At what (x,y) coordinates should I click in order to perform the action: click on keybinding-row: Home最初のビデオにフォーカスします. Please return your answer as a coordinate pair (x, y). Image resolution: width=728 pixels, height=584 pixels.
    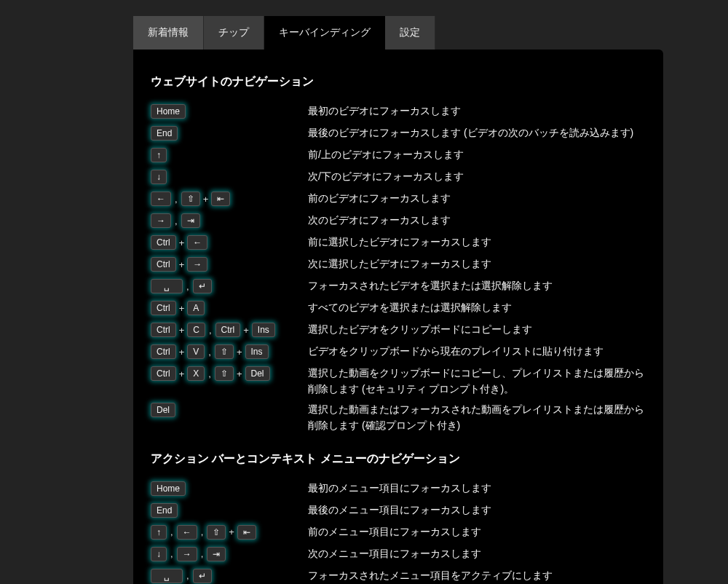
    Looking at the image, I should click on (398, 111).